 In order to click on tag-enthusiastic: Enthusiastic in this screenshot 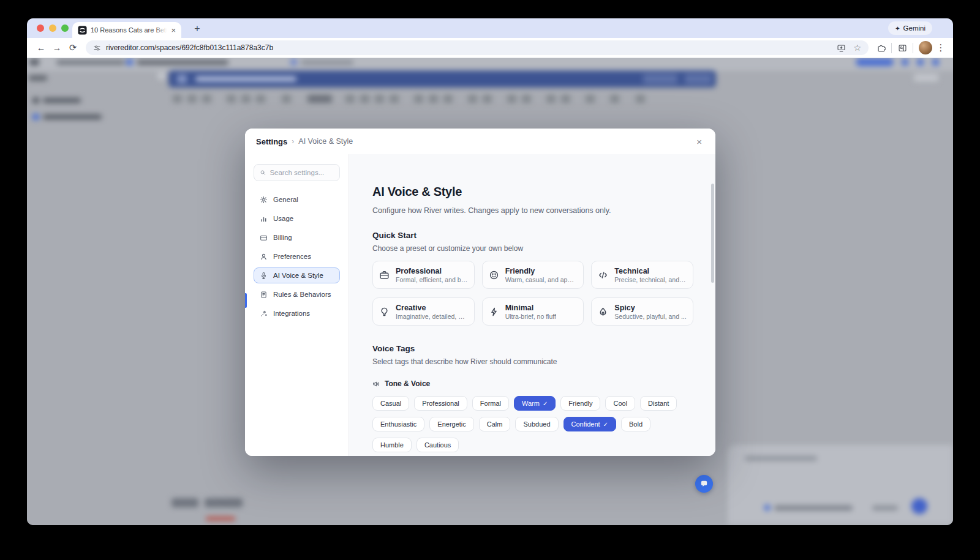, I will do `click(398, 424)`.